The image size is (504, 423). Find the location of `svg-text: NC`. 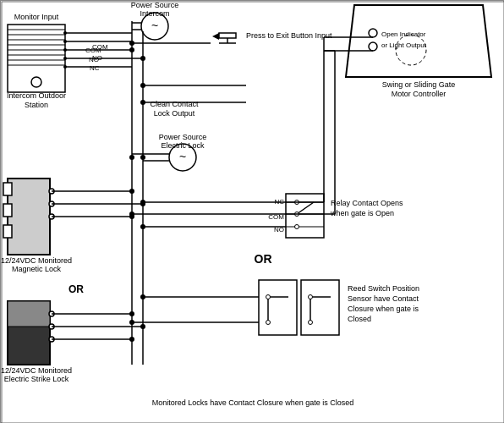

svg-text: NC is located at coordinates (95, 68).